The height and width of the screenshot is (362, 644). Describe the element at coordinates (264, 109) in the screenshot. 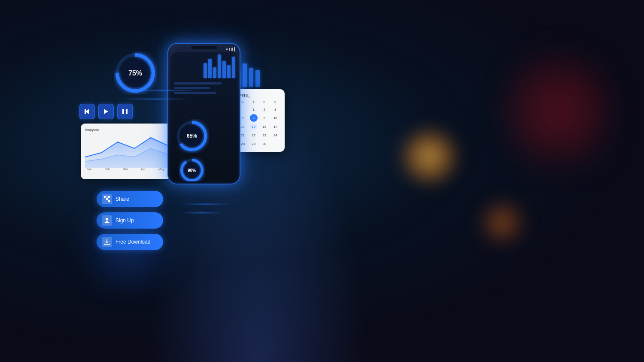

I see `calendar-day: 2` at that location.